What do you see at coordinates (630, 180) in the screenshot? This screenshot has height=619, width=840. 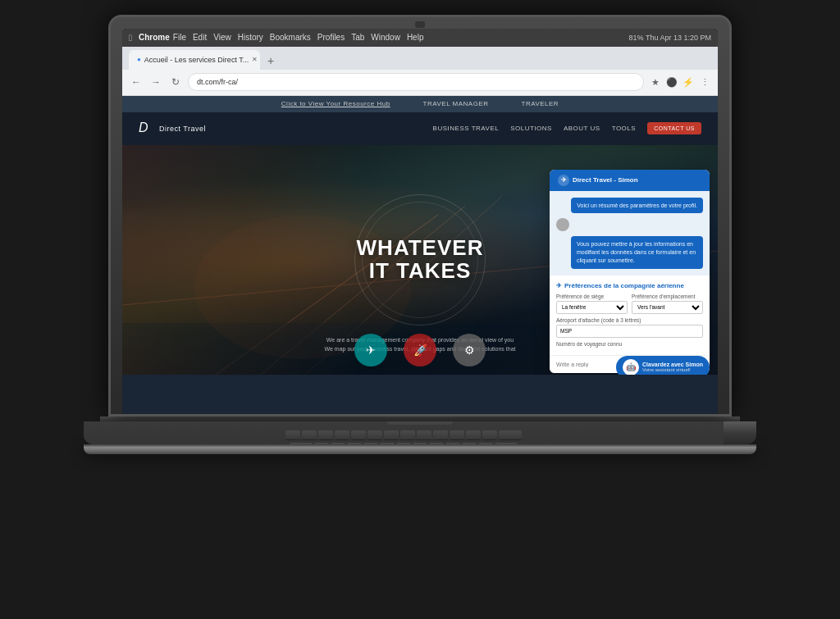 I see `chat-header: ✈ Direct Travel - Simon` at bounding box center [630, 180].